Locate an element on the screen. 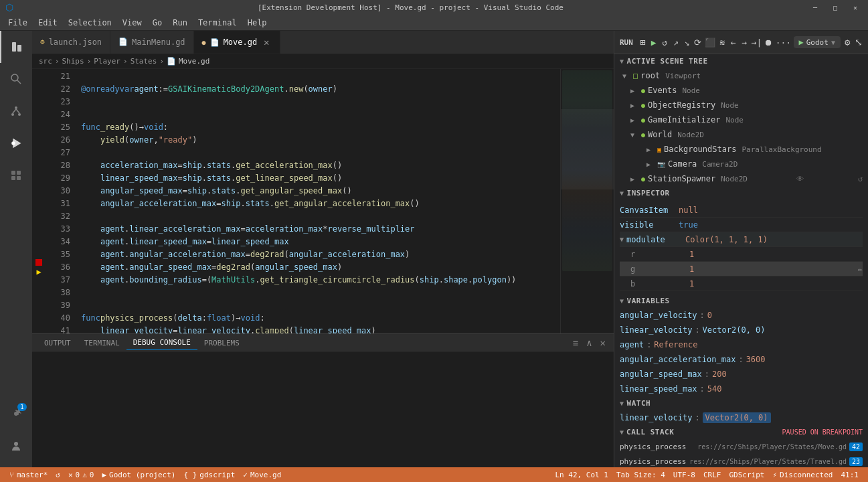 The height and width of the screenshot is (482, 868). menu-go: Go is located at coordinates (157, 23).